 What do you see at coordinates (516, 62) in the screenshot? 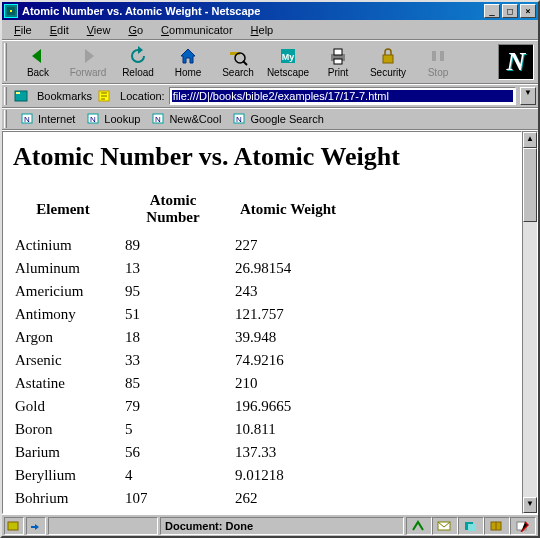
I see `netscape-throbber: N` at bounding box center [516, 62].